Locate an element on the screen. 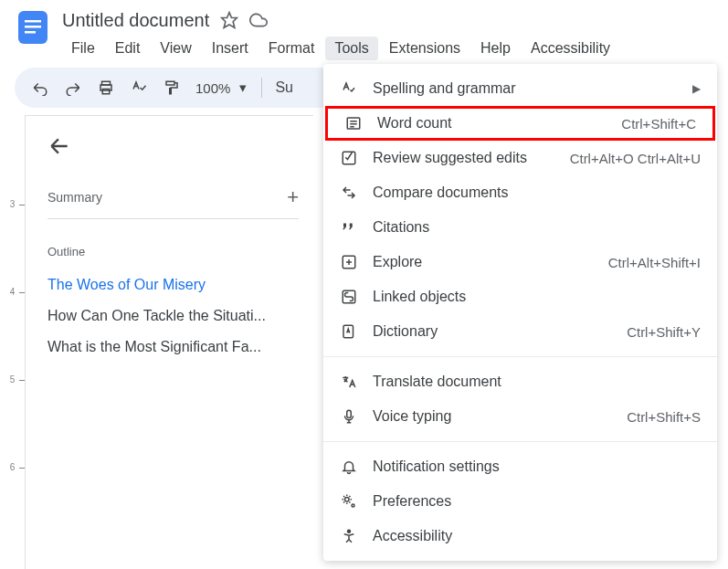  zoom-value: 100% is located at coordinates (213, 88).